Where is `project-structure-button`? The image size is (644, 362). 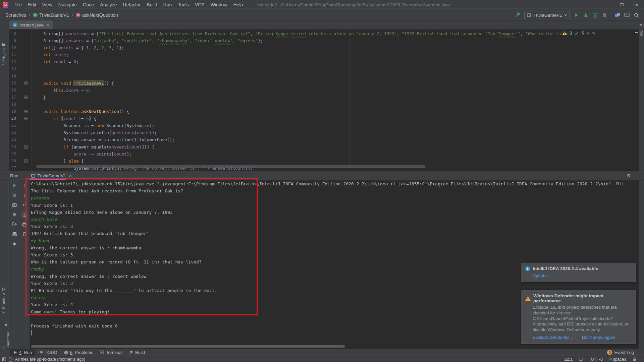
project-structure-button is located at coordinates (618, 15).